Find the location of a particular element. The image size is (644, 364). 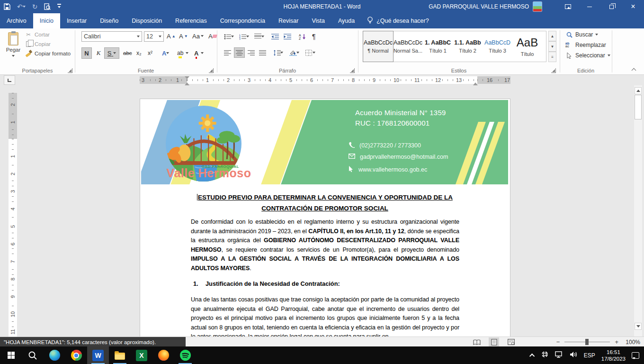

grow-font-button: A▲ is located at coordinates (171, 36).